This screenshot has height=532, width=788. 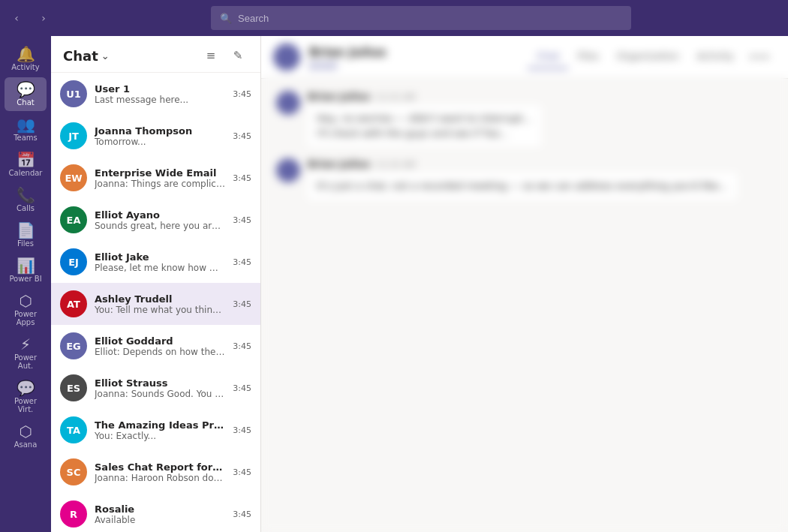 I want to click on chat-list-item-7: EG Elliot Goddard Elliot: Depends on how…, so click(x=156, y=346).